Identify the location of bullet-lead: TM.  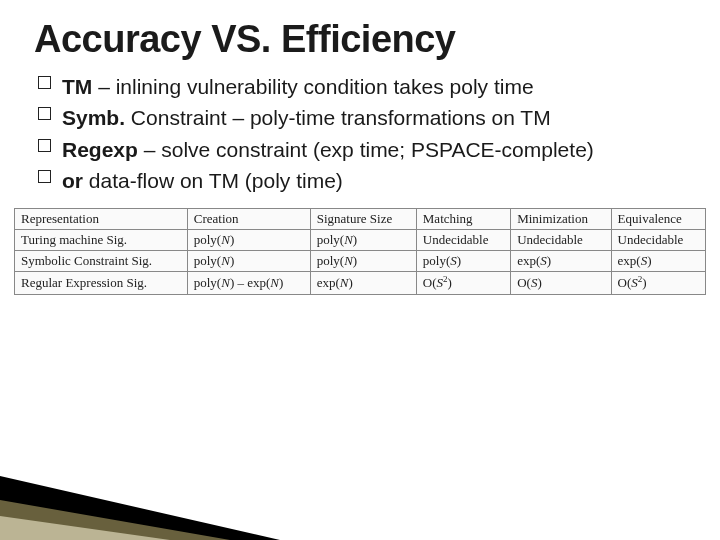
(77, 86).